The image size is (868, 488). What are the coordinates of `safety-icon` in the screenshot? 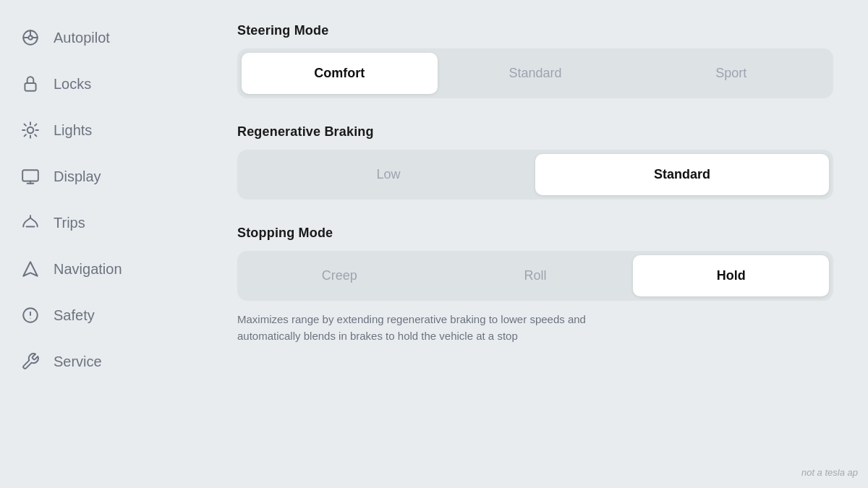 It's located at (30, 315).